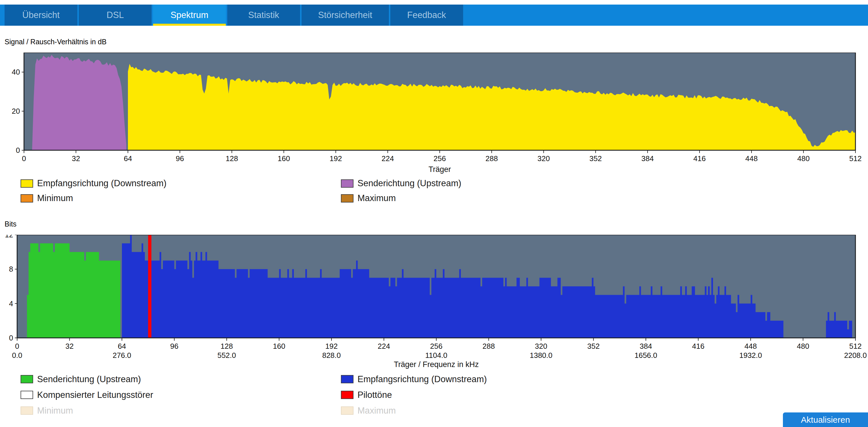 The image size is (868, 427). I want to click on y-tick-label: 8, so click(11, 269).